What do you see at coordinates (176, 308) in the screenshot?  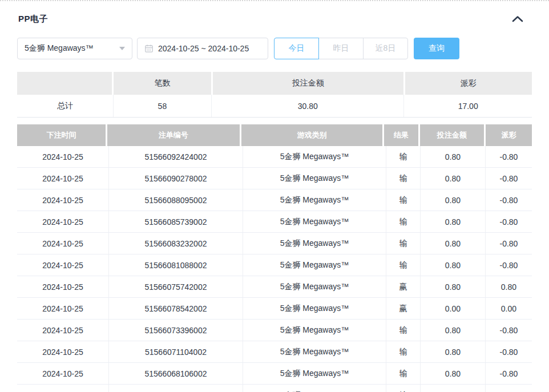 I see `bet-id: 51566078542002` at bounding box center [176, 308].